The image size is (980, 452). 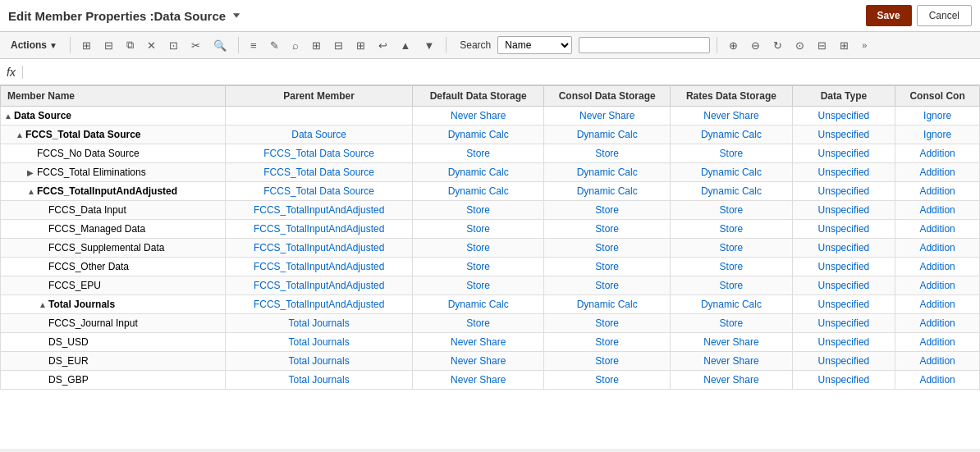 What do you see at coordinates (501, 72) in the screenshot?
I see `formula-input` at bounding box center [501, 72].